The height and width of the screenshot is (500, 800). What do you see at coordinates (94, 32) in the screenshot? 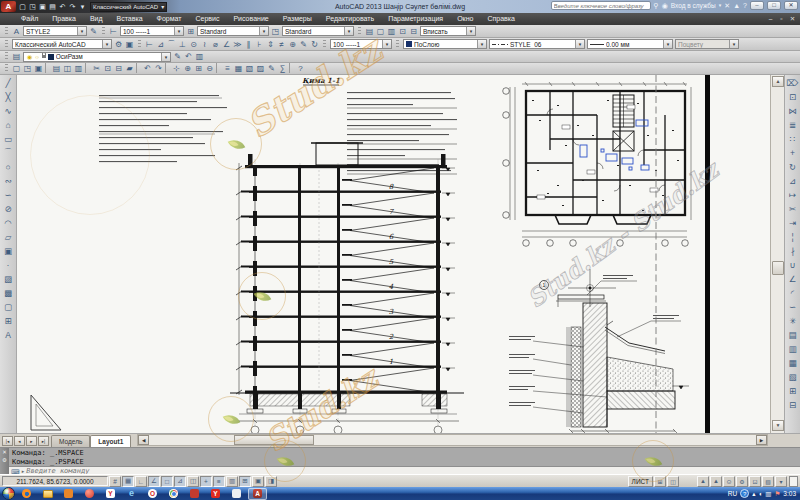
I see `text-edit-icon: ✎` at bounding box center [94, 32].